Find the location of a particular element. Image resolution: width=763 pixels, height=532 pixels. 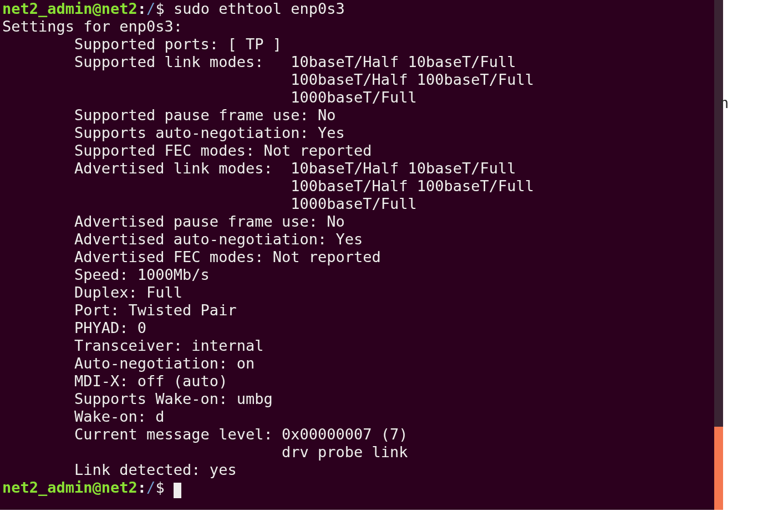

output-line: Port: Twisted Pair is located at coordinates (120, 310).